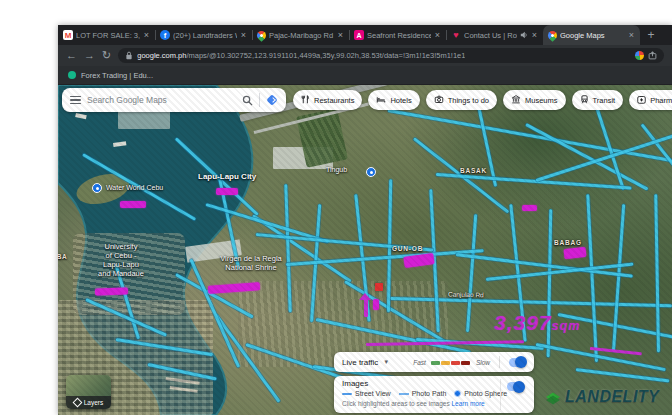 The image size is (672, 415). Describe the element at coordinates (76, 100) in the screenshot. I see `menu-icon` at that location.